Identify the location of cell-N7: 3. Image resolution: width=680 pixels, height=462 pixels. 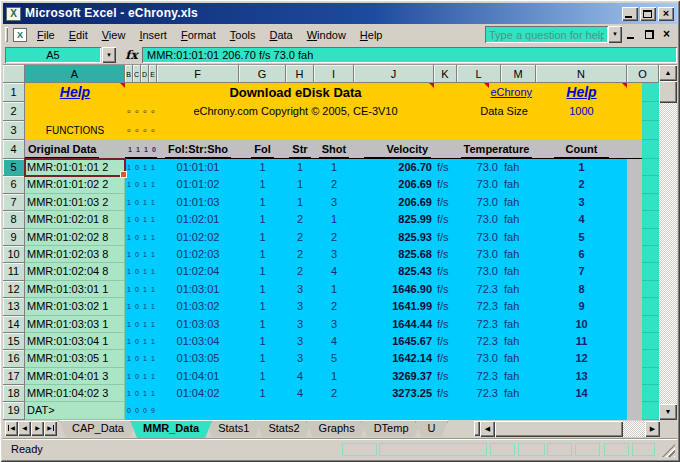
(582, 202).